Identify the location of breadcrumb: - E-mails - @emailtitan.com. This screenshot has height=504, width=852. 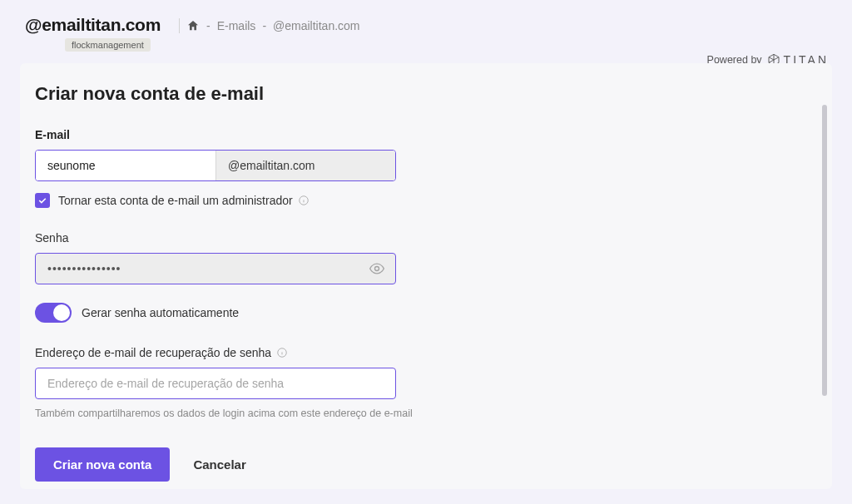
(270, 24).